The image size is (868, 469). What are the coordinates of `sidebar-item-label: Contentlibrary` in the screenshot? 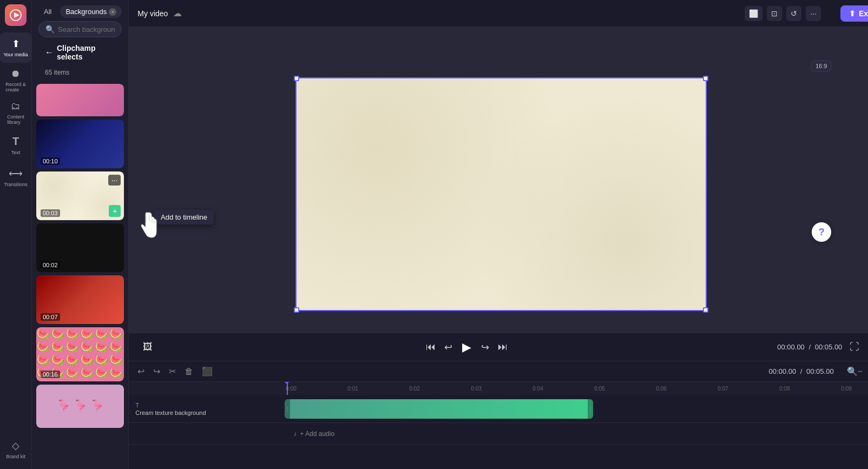 It's located at (16, 120).